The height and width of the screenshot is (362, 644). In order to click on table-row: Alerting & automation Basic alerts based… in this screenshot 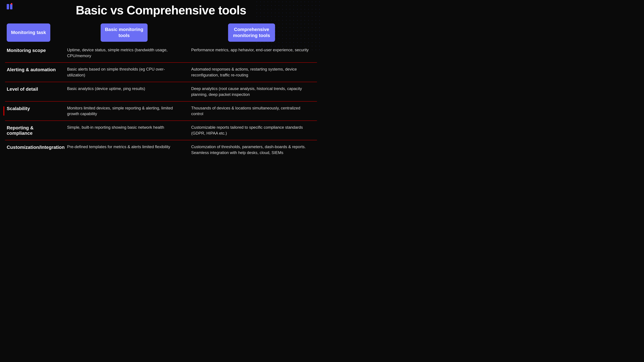, I will do `click(161, 72)`.